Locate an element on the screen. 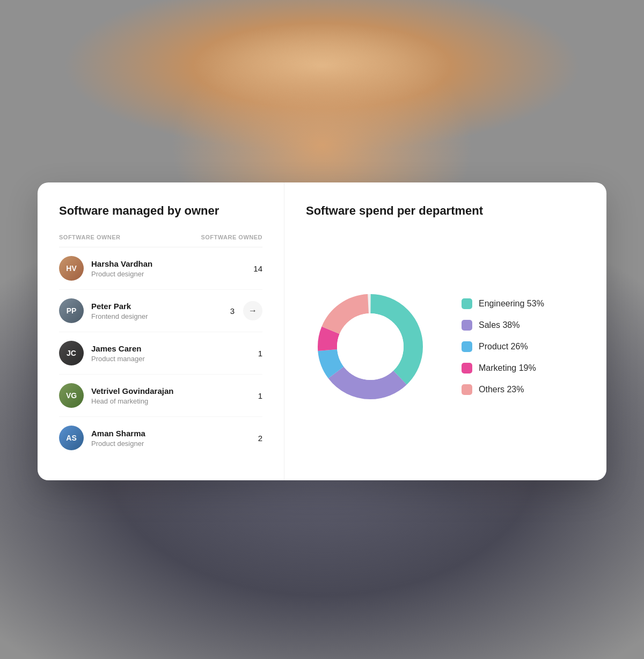 The width and height of the screenshot is (644, 659). software-count-0: 14 is located at coordinates (257, 268).